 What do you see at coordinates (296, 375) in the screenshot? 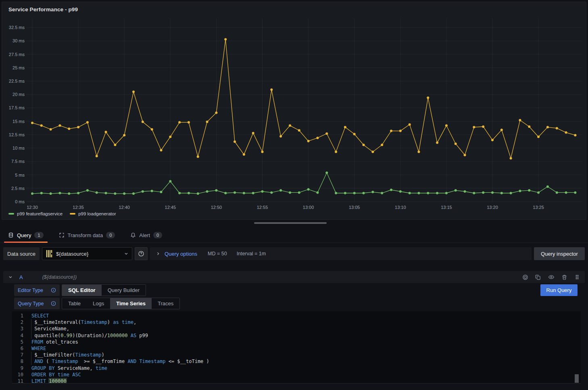
I see `code-line: 10ORDER BY time ASC` at bounding box center [296, 375].